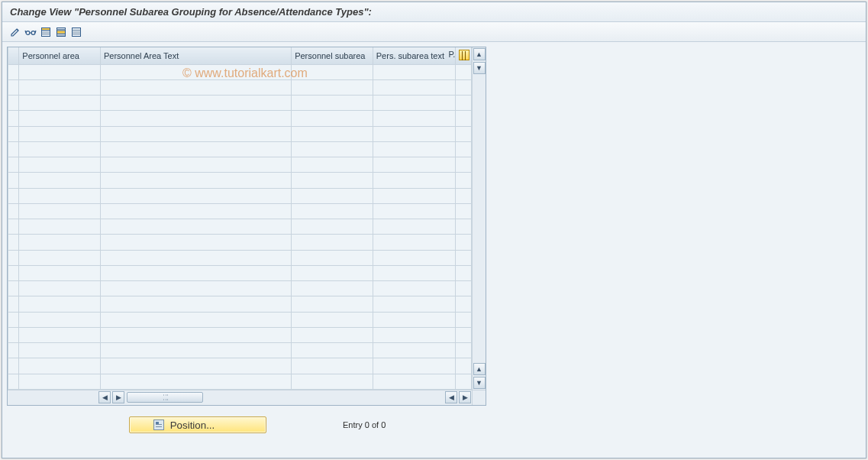  I want to click on scroll-left-step-icon: ◀, so click(451, 397).